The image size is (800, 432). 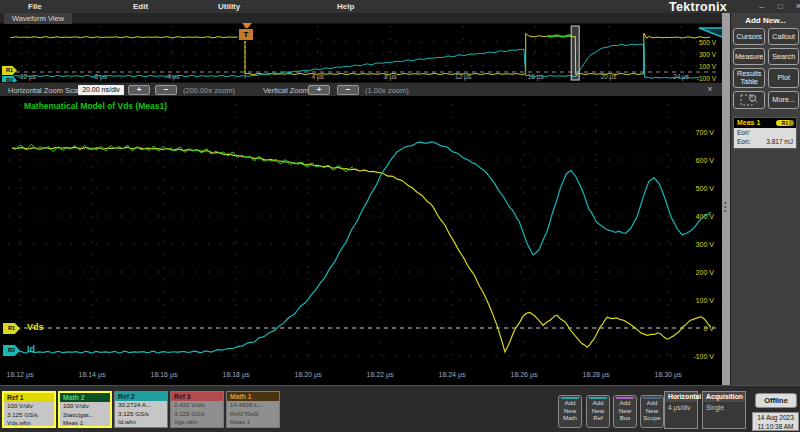 I want to click on bottom-bar: Ref 1100 V/div3.125 GS/sVds.wfmMath 2100…, so click(x=400, y=408).